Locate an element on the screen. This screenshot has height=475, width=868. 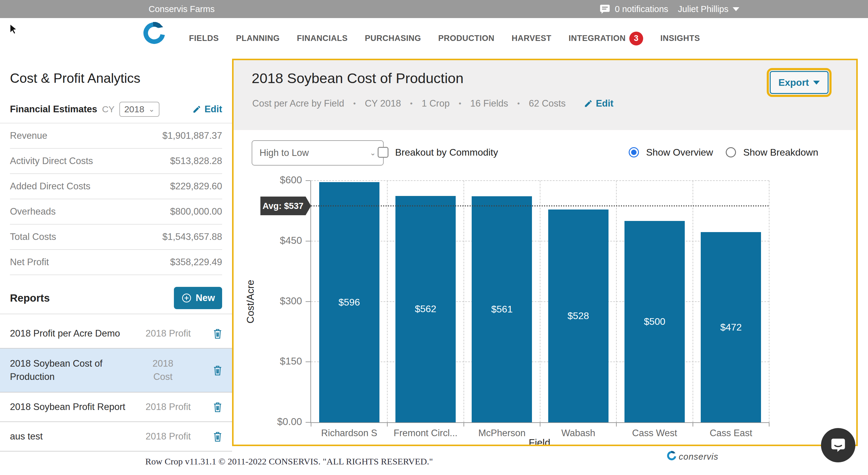
financial-row-value: $800,000.00 is located at coordinates (196, 212).